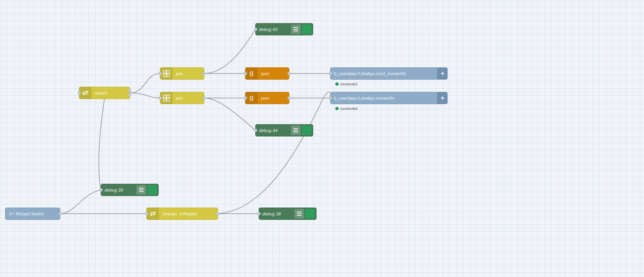 This screenshot has width=644, height=277. Describe the element at coordinates (101, 93) in the screenshot. I see `switch-label: switch` at that location.